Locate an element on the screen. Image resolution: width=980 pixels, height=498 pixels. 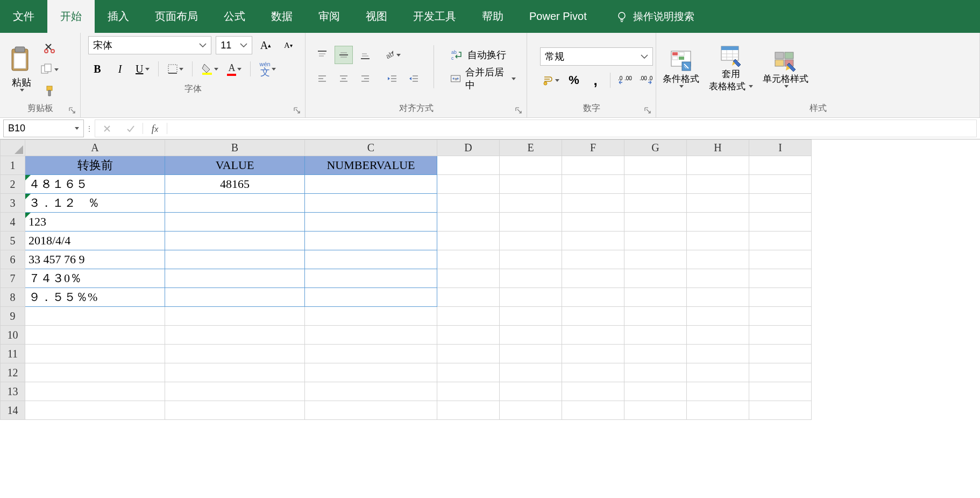
cell-styles-button: 单元格样式 is located at coordinates (785, 68).